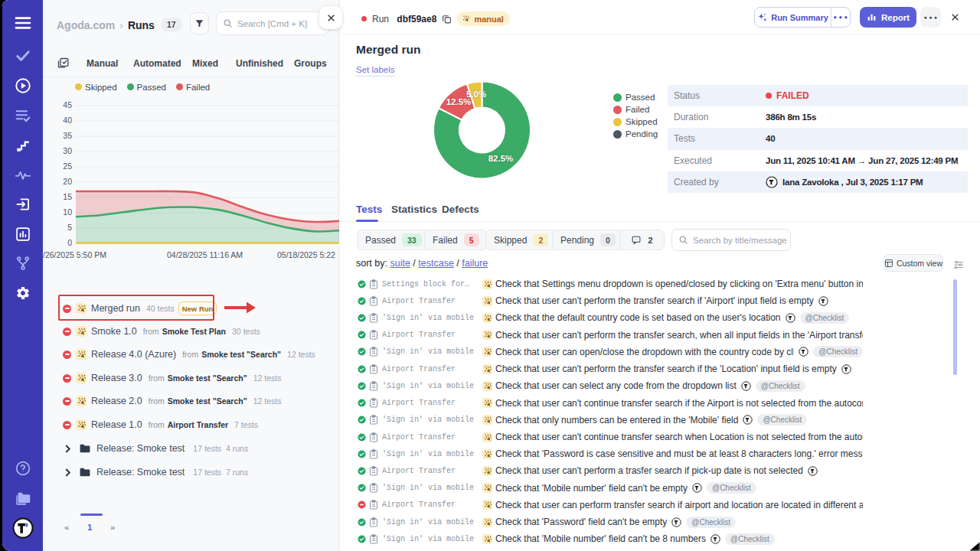 This screenshot has width=980, height=551. I want to click on svg-text: 04/28/2025 11:16 AM, so click(205, 255).